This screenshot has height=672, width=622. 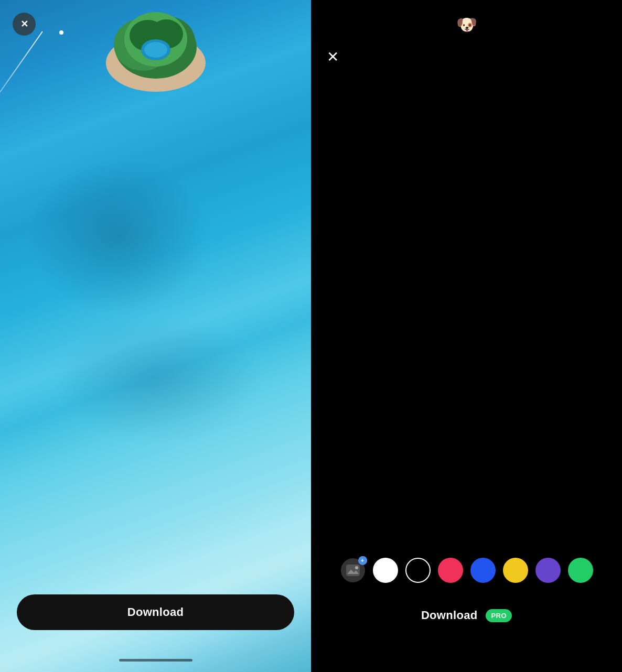 What do you see at coordinates (24, 24) in the screenshot?
I see `close-icon-left: ✕` at bounding box center [24, 24].